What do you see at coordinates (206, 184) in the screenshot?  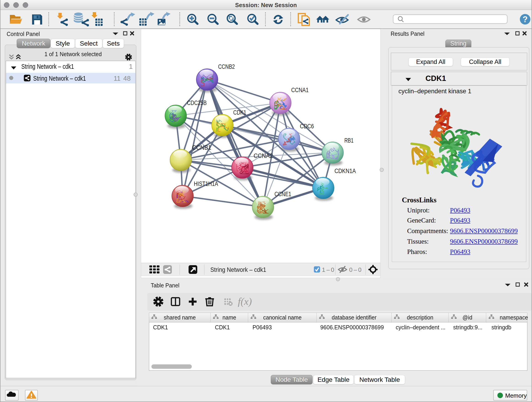 I see `svg-text: HIST1H1A` at bounding box center [206, 184].